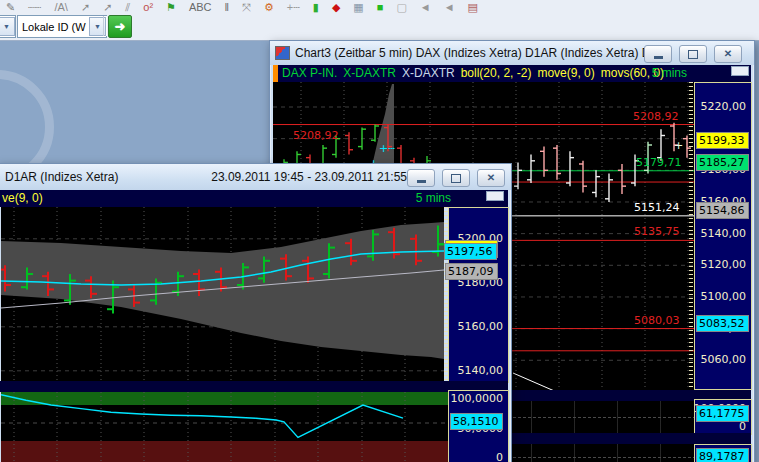  Describe the element at coordinates (316, 7) in the screenshot. I see `green-bar-icon: ▮` at that location.